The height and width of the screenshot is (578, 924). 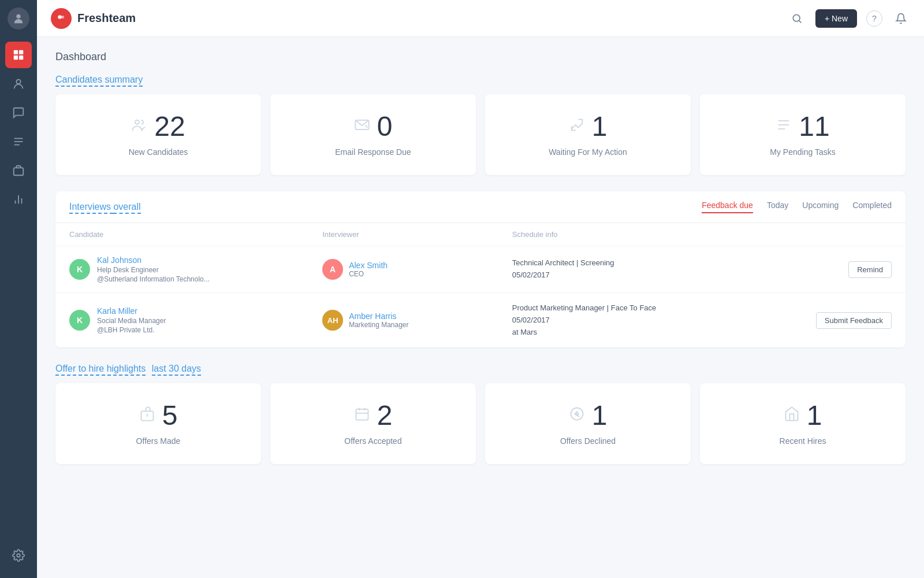 I want to click on topbar-actions: + New ?, so click(x=849, y=18).